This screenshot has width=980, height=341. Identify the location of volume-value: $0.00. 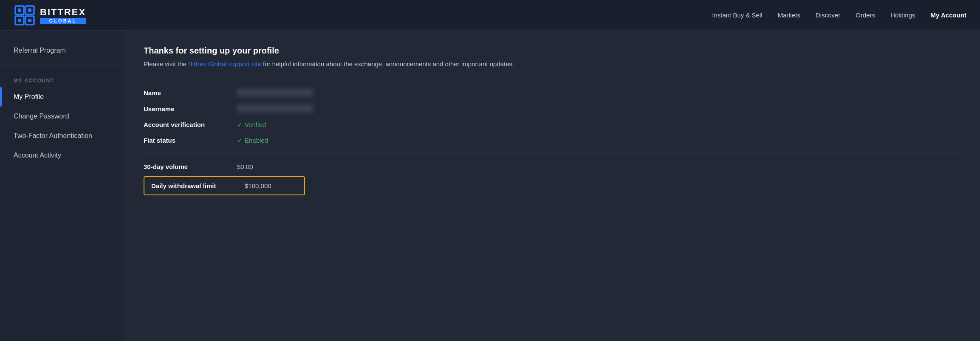
(245, 166).